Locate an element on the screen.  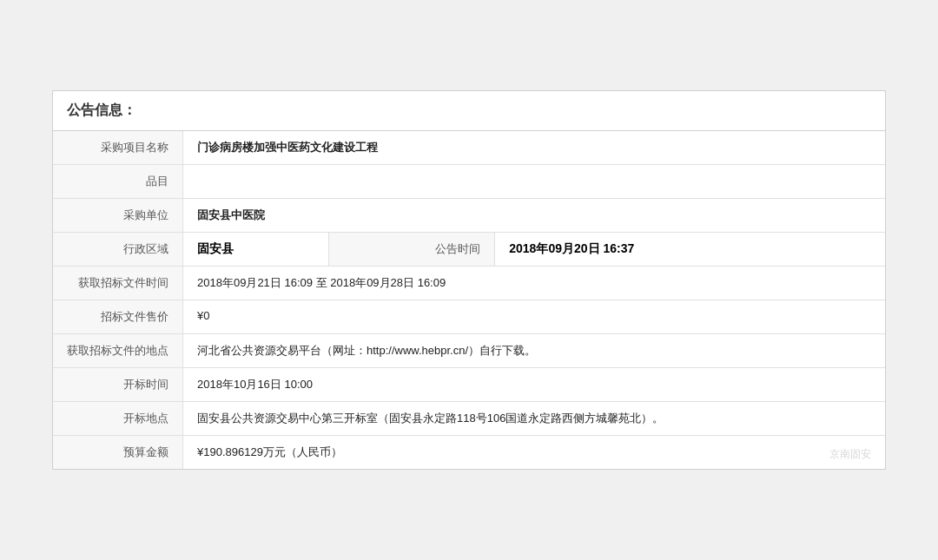
table-row: 开标时间2018年10月16日 10:00 is located at coordinates (469, 385).